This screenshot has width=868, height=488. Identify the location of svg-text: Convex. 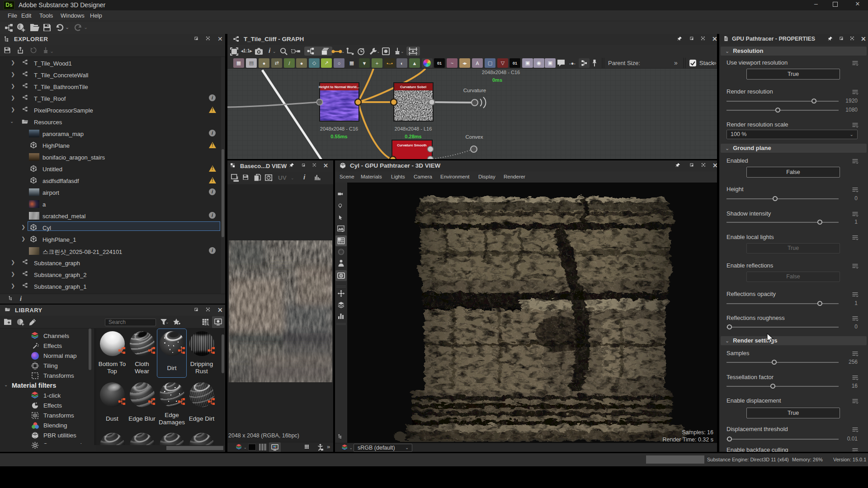
(475, 137).